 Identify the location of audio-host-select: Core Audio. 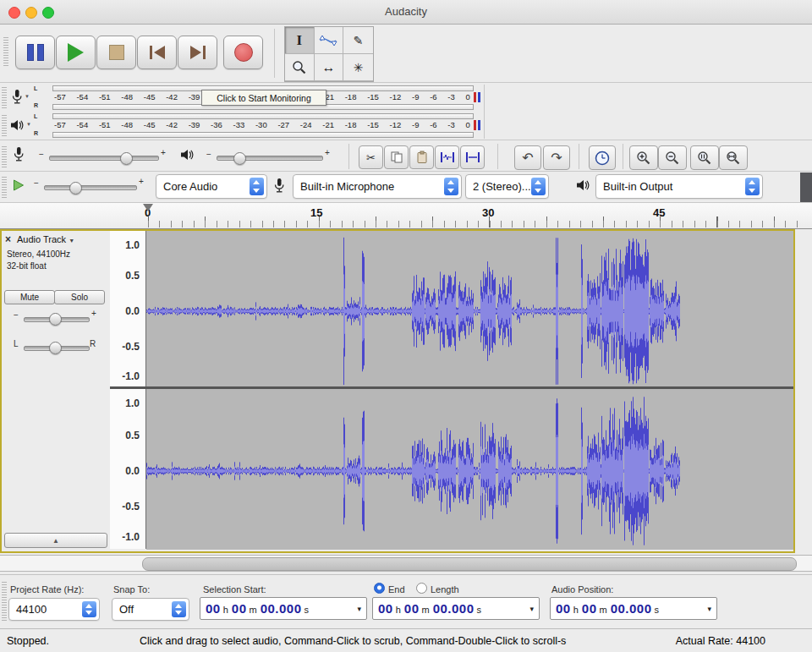
(211, 186).